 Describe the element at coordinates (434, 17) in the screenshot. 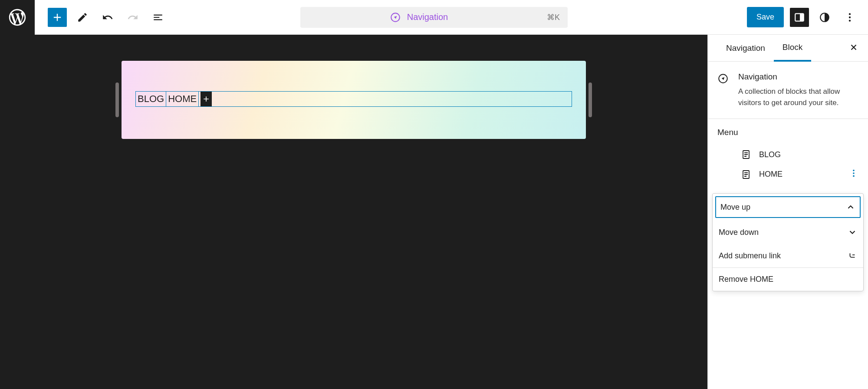

I see `editor-header: Navigation ⌘K Save` at that location.